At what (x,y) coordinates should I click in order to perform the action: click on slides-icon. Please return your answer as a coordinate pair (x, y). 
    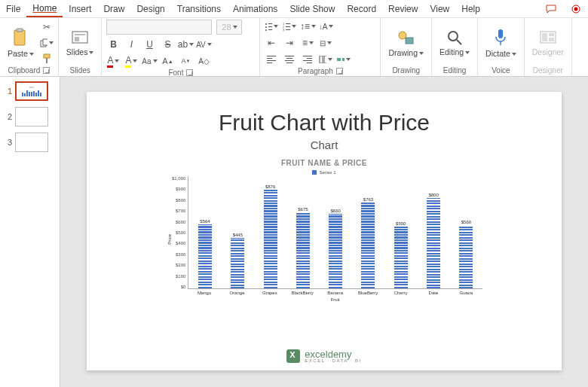
    Looking at the image, I should click on (80, 38).